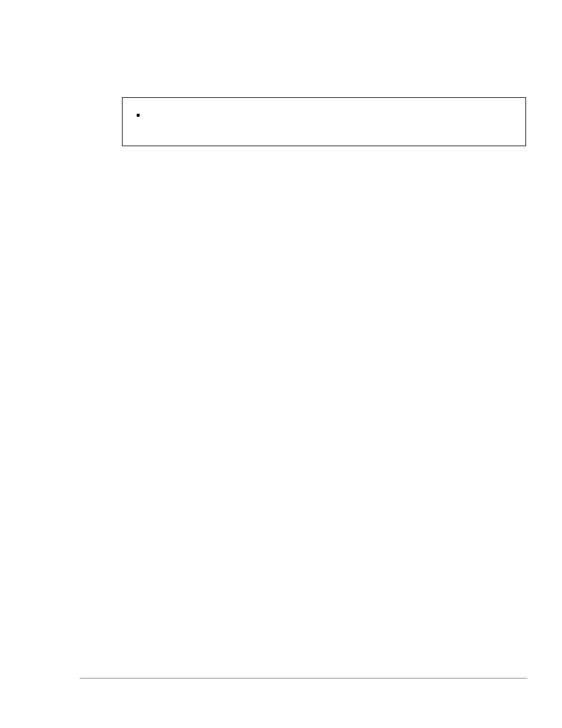 The image size is (562, 728). Describe the element at coordinates (138, 116) in the screenshot. I see `bullet-icon` at that location.